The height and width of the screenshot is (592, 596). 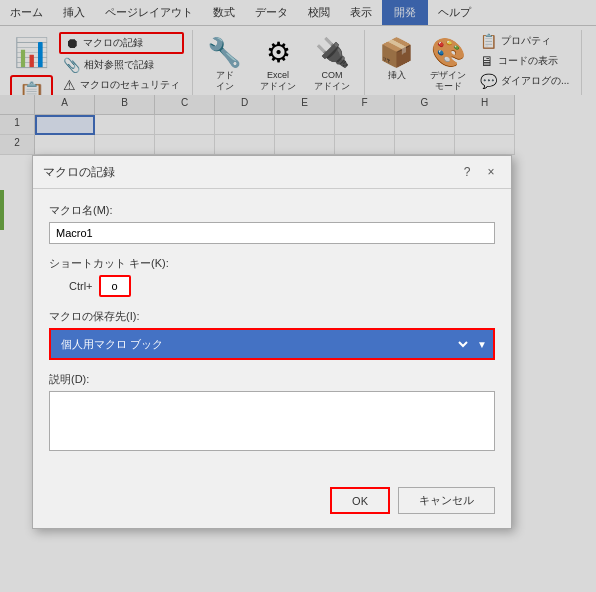 What do you see at coordinates (272, 316) in the screenshot?
I see `save-location-label: マクロの保存先(I):` at bounding box center [272, 316].